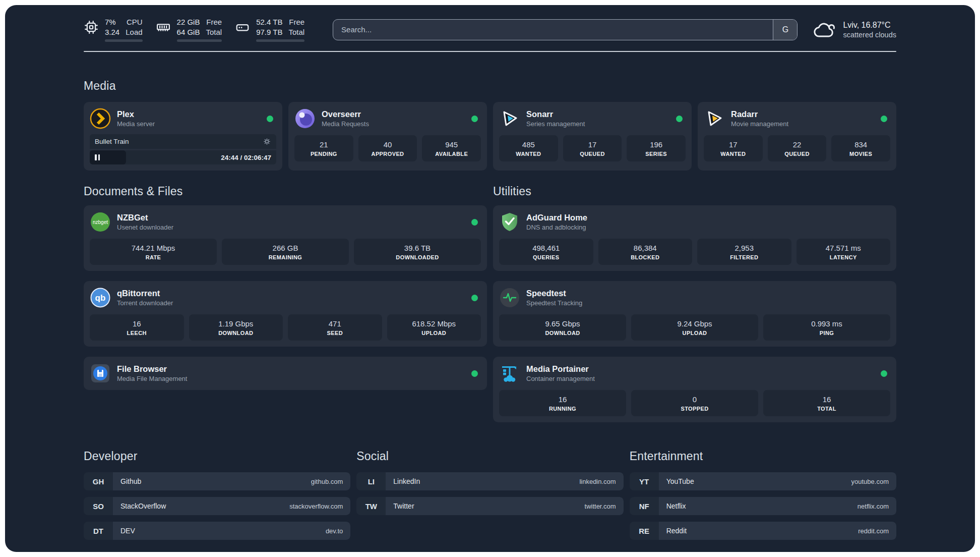  What do you see at coordinates (270, 29) in the screenshot?
I see `disk-widget: 52.4 TB Free 97.9 TB Total` at bounding box center [270, 29].